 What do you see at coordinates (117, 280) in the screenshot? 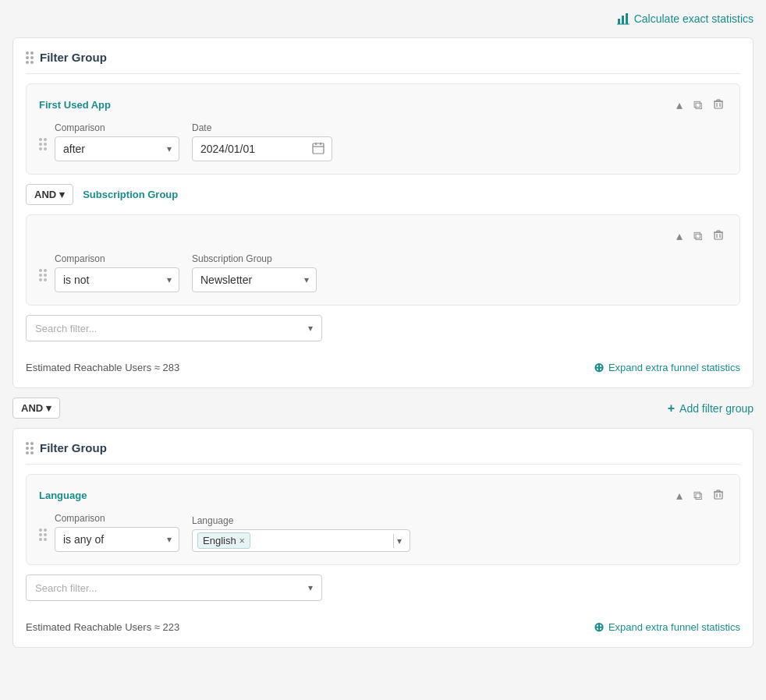
I see `comparison-select-wrapper-subscription: is is not is any of ▾` at bounding box center [117, 280].